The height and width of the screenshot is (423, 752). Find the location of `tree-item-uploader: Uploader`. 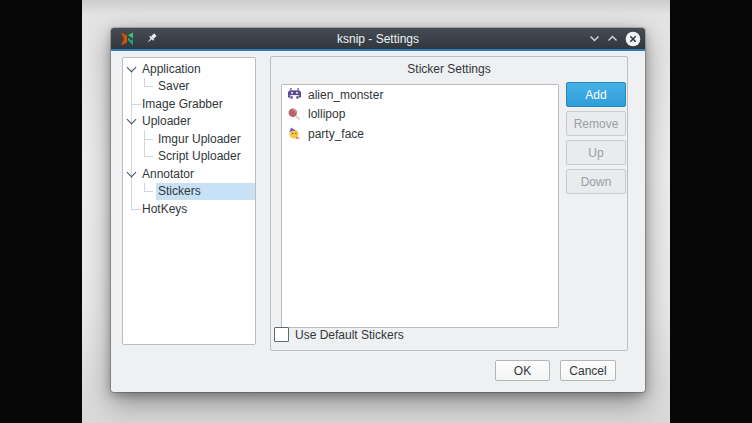

tree-item-uploader: Uploader is located at coordinates (189, 122).